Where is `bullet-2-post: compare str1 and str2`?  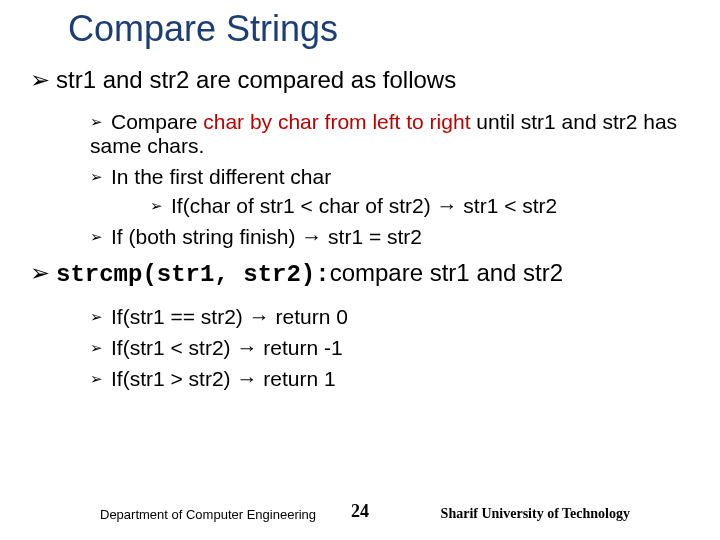
bullet-2-post: compare str1 and str2 is located at coordinates (446, 272).